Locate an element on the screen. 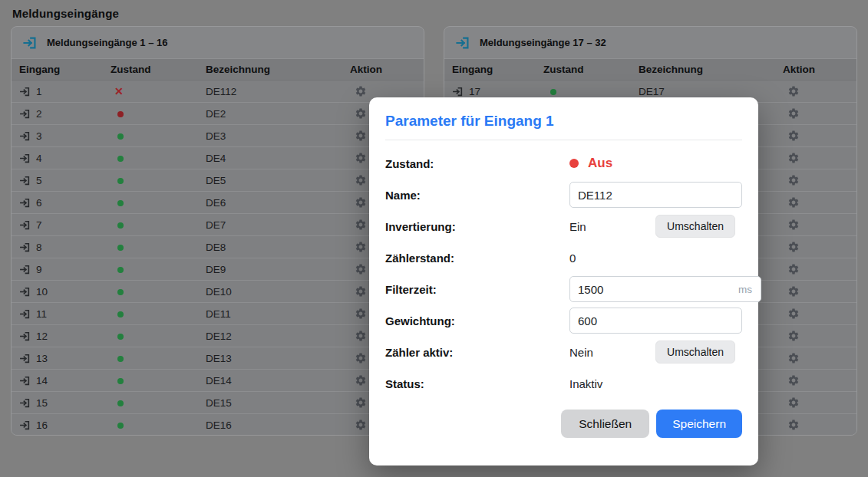 The image size is (868, 477). field-zaehlerstand: Zählerstand:0 is located at coordinates (563, 258).